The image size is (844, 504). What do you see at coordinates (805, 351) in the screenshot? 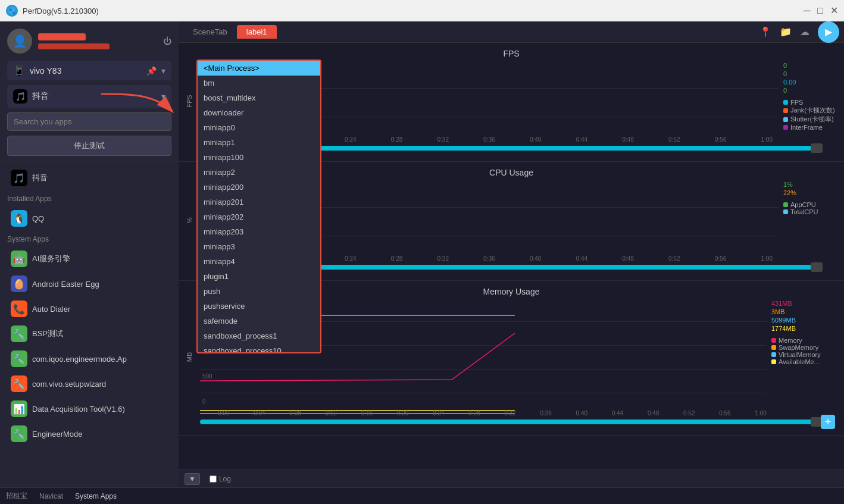
I see `mem-legends: Memory SwapMemory VirtualMemory` at bounding box center [805, 351].